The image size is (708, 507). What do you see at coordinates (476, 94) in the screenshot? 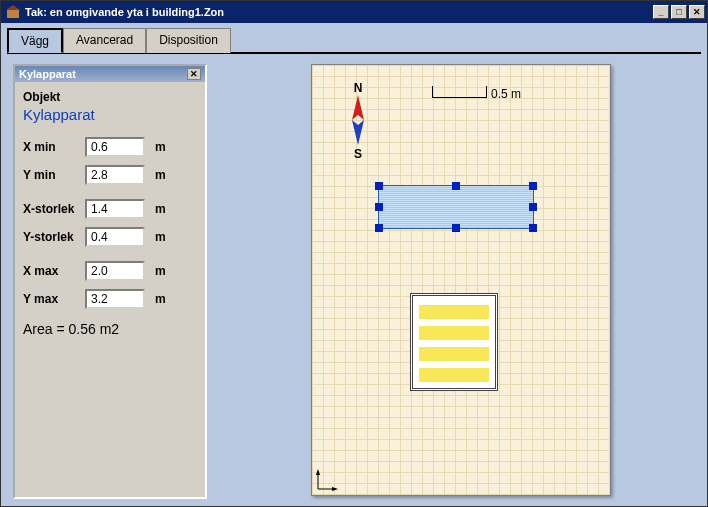
I see `scale-bar: 0.5 m` at bounding box center [476, 94].